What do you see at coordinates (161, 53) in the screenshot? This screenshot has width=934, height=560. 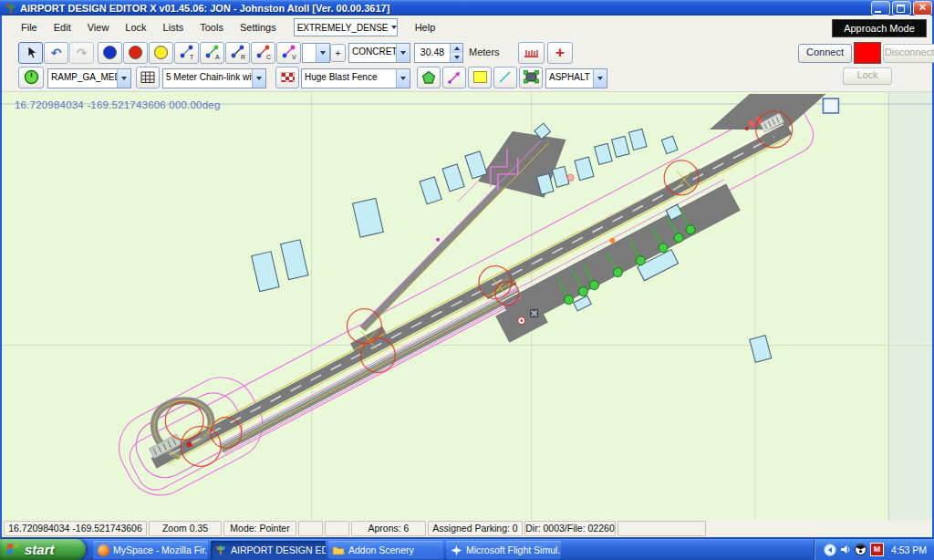 I see `yellow-node-tool-button` at bounding box center [161, 53].